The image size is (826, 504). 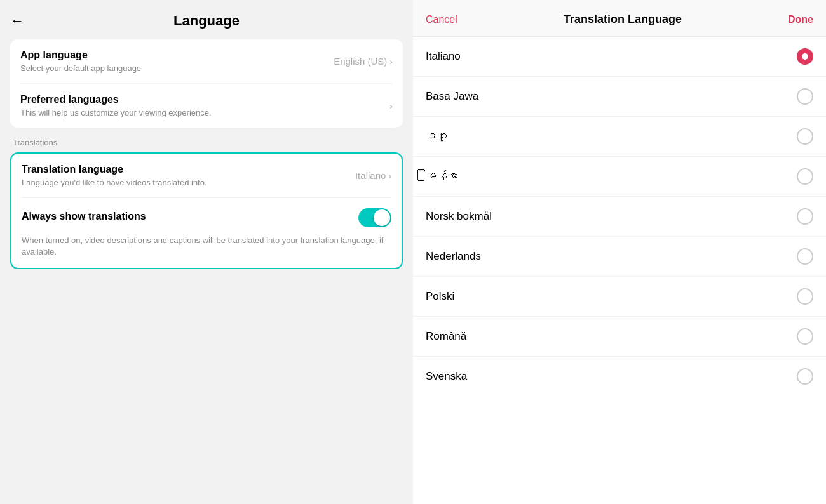 What do you see at coordinates (207, 20) in the screenshot?
I see `left-header: ← Language` at bounding box center [207, 20].